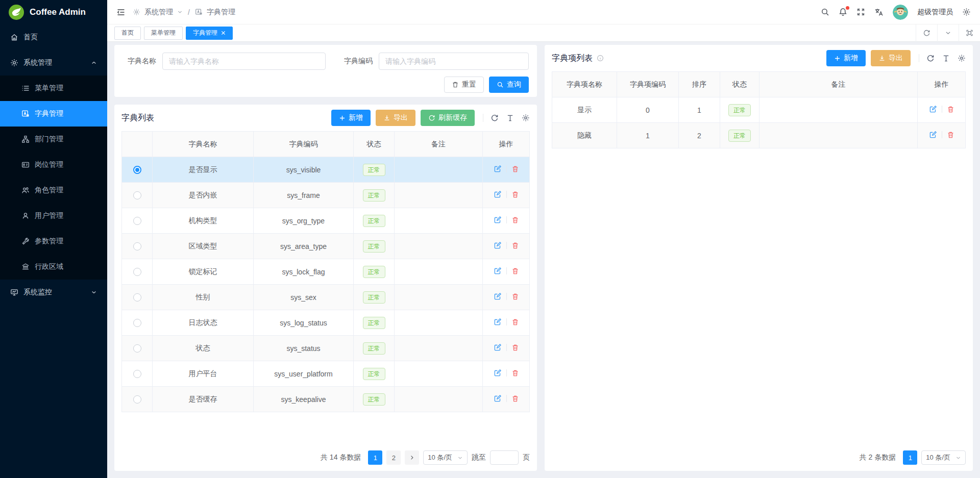  Describe the element at coordinates (326, 221) in the screenshot. I see `table-row: 机构类型 sys_org_type 正常` at that location.